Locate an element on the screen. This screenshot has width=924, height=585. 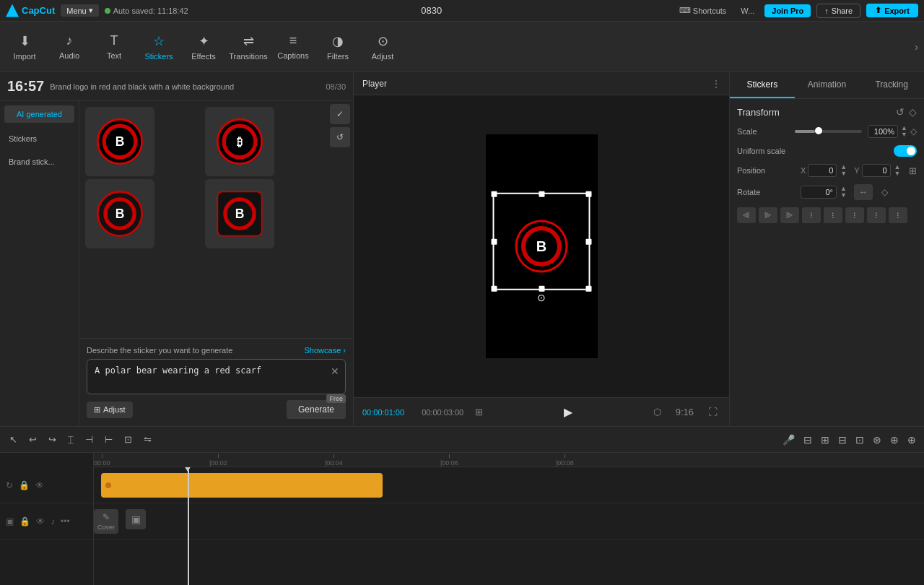
handle-bottom-right is located at coordinates (589, 289).